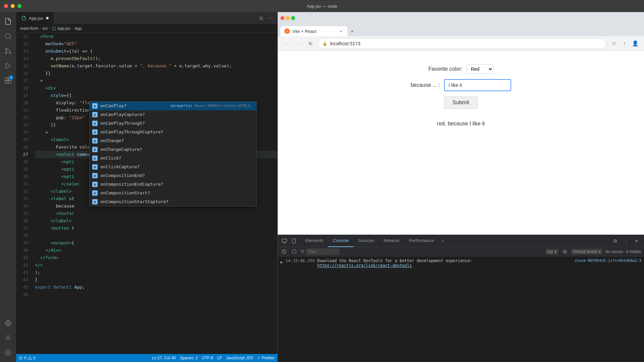 Image resolution: width=644 pixels, height=362 pixels. What do you see at coordinates (6, 6) in the screenshot?
I see `close-button` at bounding box center [6, 6].